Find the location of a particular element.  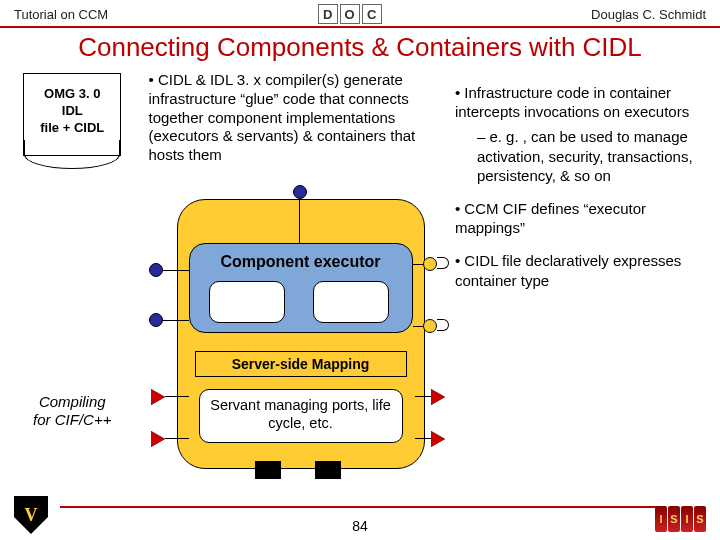

top-bullet: • CIDL & IDL 3. x compiler(s) generate i… is located at coordinates (299, 120).